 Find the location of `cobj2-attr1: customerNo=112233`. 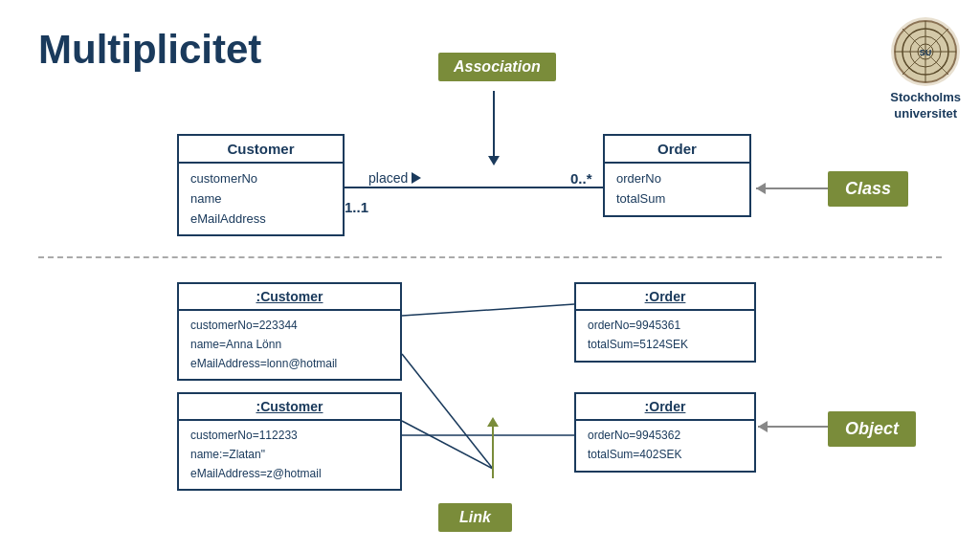

cobj2-attr1: customerNo=112233 is located at coordinates (289, 436).